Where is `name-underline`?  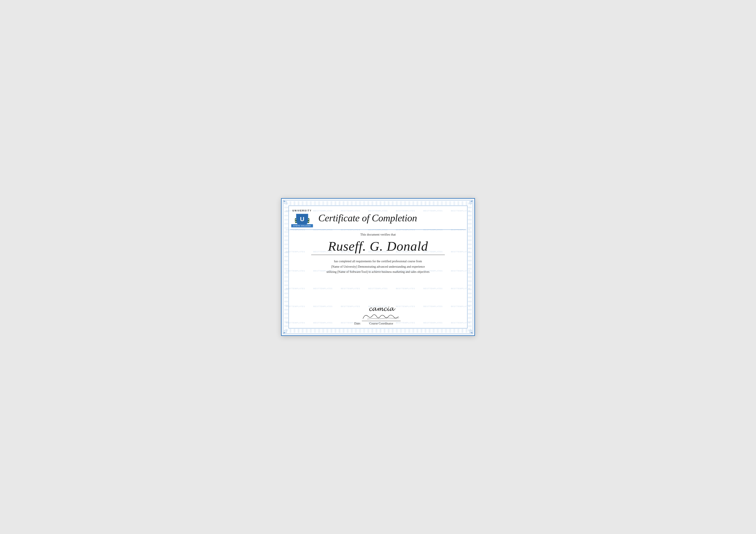 name-underline is located at coordinates (378, 255).